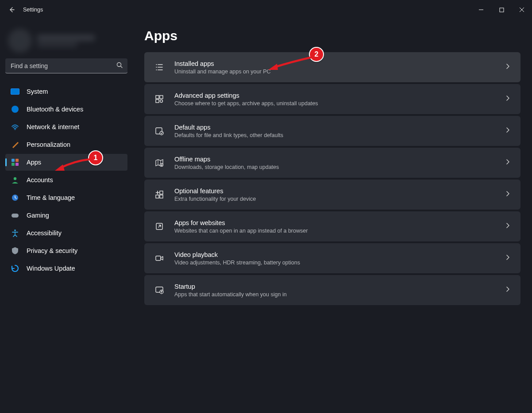  What do you see at coordinates (66, 109) in the screenshot?
I see `sidebar-item-bluetooth: Bluetooth & devices` at bounding box center [66, 109].